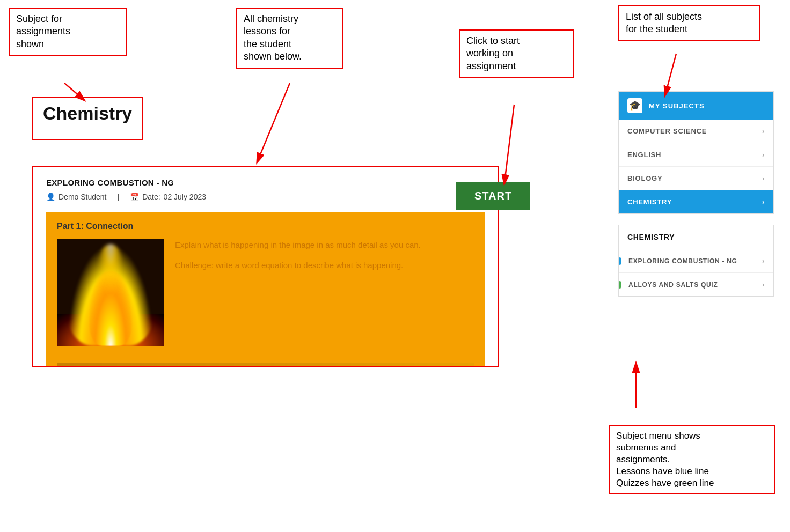 The image size is (790, 532). I want to click on start-button: START, so click(493, 196).